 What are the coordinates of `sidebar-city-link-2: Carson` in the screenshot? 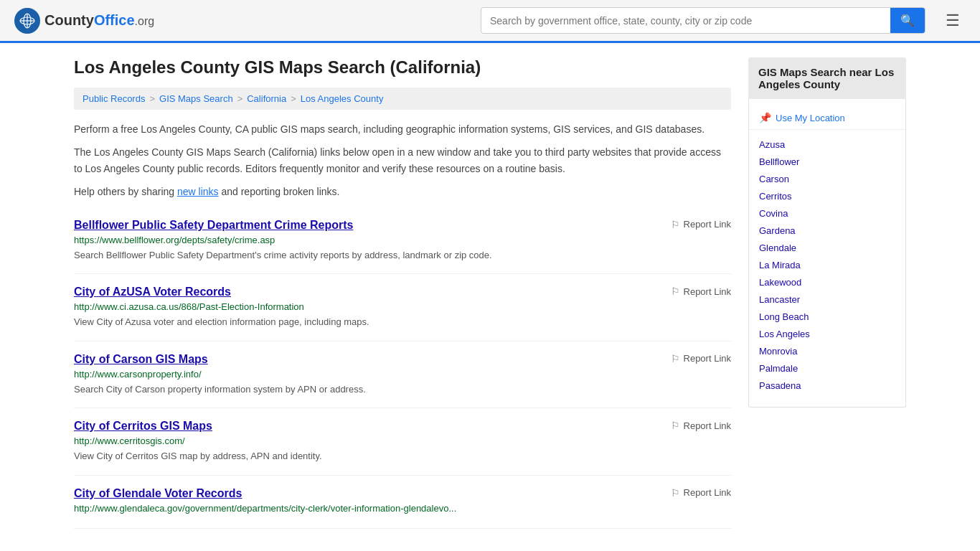 It's located at (774, 179).